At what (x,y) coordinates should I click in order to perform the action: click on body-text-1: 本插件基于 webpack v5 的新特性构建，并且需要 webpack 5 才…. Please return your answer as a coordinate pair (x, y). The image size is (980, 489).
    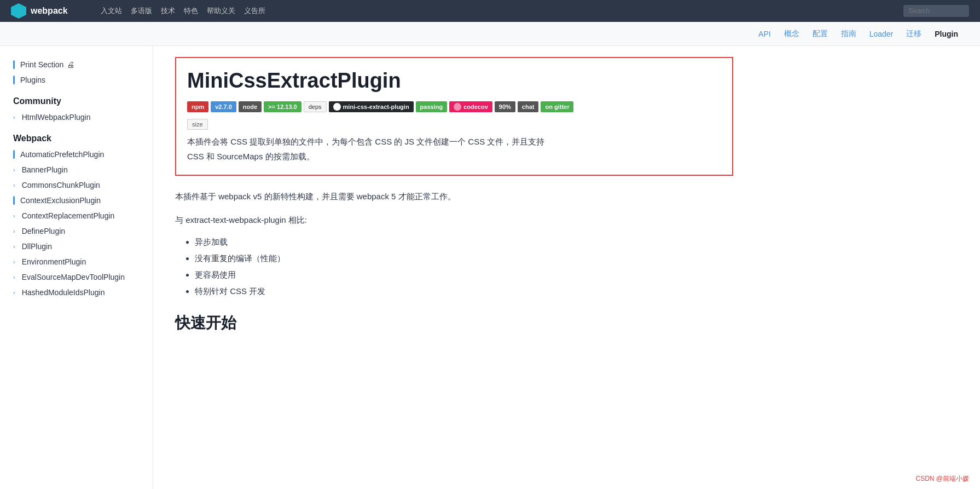
    Looking at the image, I should click on (454, 196).